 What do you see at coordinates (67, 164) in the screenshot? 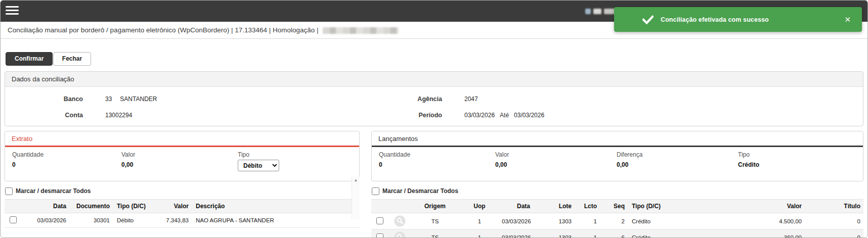
I see `extrato-quantidade: Quantidade 0` at bounding box center [67, 164].